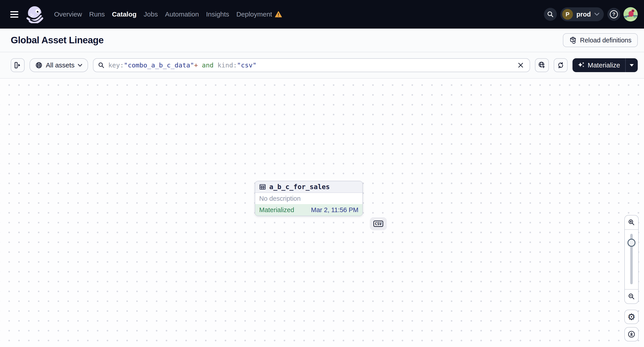  I want to click on globe-icon, so click(39, 65).